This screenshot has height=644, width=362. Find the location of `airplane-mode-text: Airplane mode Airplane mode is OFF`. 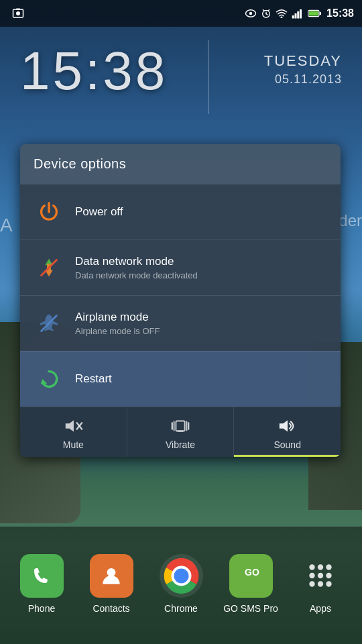

airplane-mode-text: Airplane mode Airplane mode is OFF is located at coordinates (117, 323).